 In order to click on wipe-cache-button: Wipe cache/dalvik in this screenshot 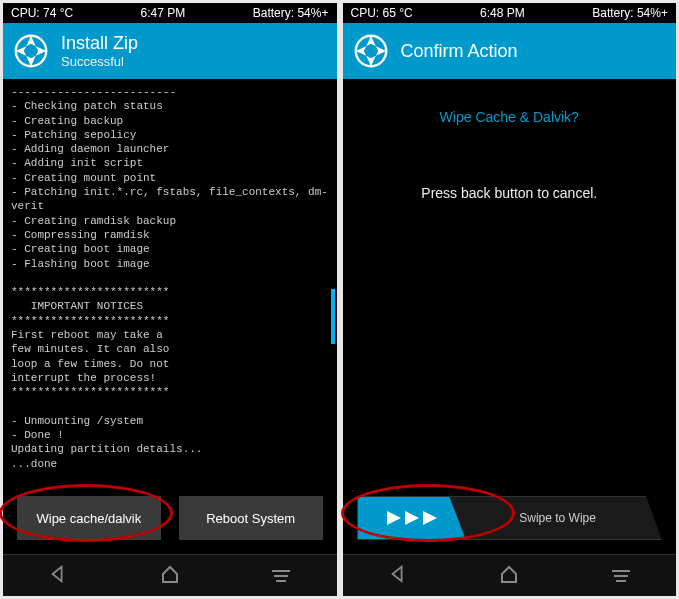, I will do `click(89, 518)`.